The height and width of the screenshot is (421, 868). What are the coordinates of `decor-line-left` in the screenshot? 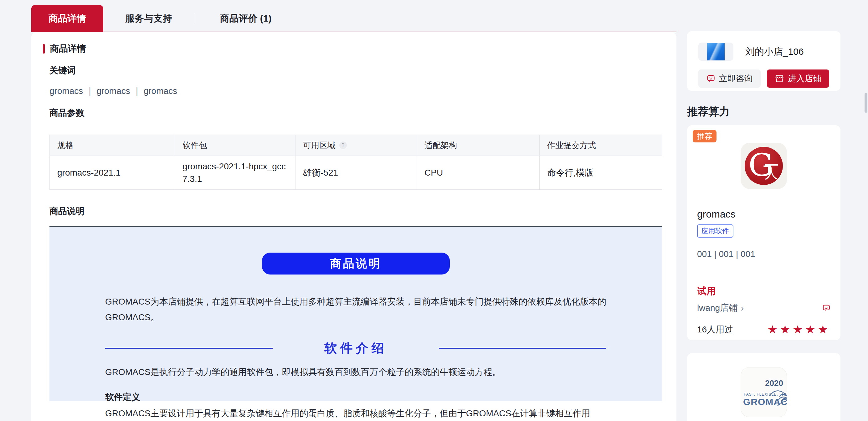 It's located at (189, 348).